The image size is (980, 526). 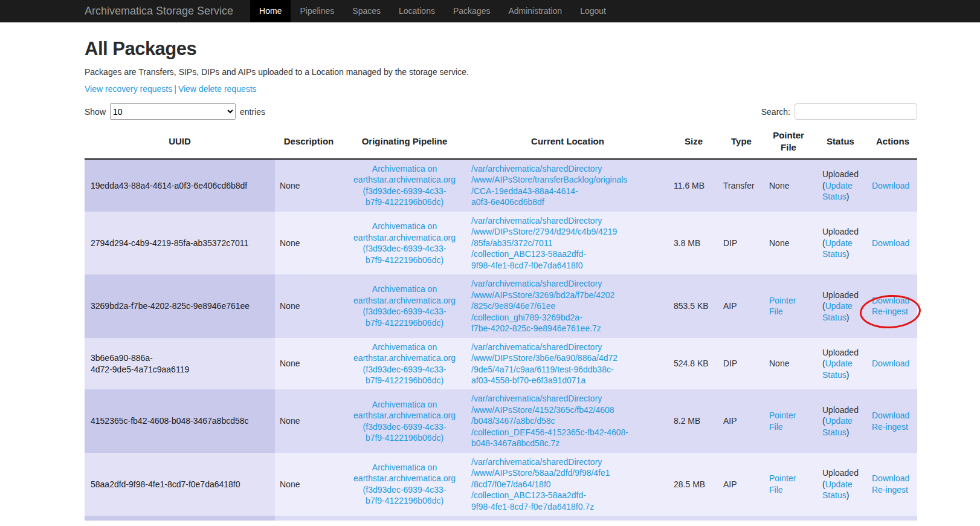 What do you see at coordinates (180, 143) in the screenshot?
I see `col-header-uuid: UUID` at bounding box center [180, 143].